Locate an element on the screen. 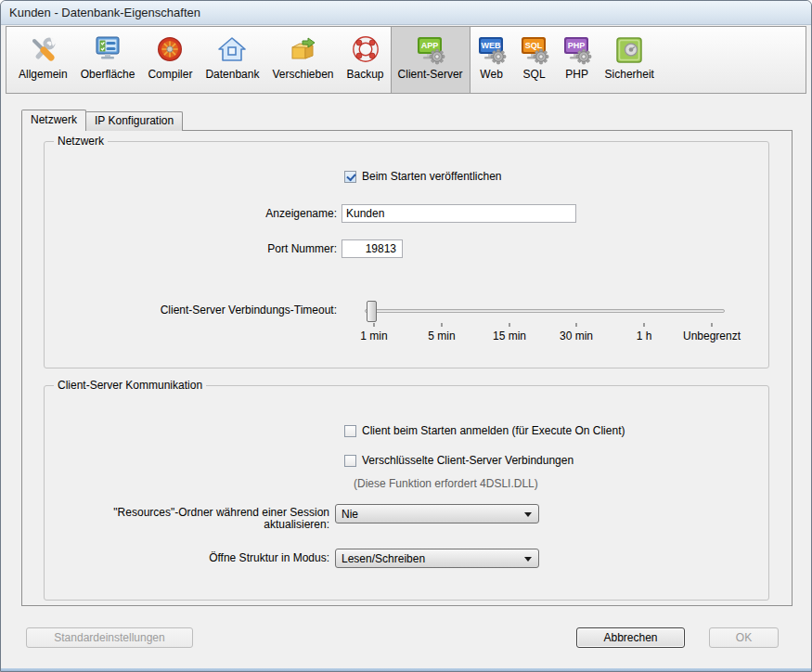 The image size is (812, 672). sql-server-icon: SQL is located at coordinates (535, 50).